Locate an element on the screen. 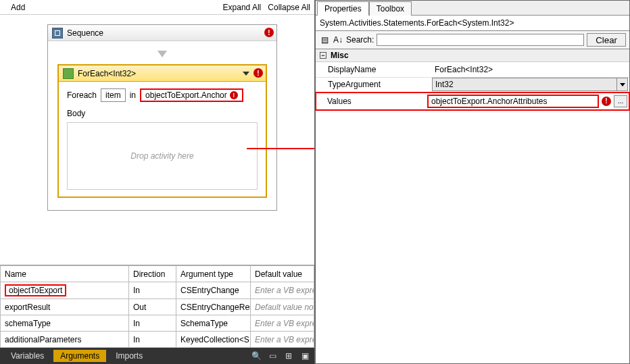 The image size is (630, 364). displayname-value: ForEach<Int32> is located at coordinates (530, 70).